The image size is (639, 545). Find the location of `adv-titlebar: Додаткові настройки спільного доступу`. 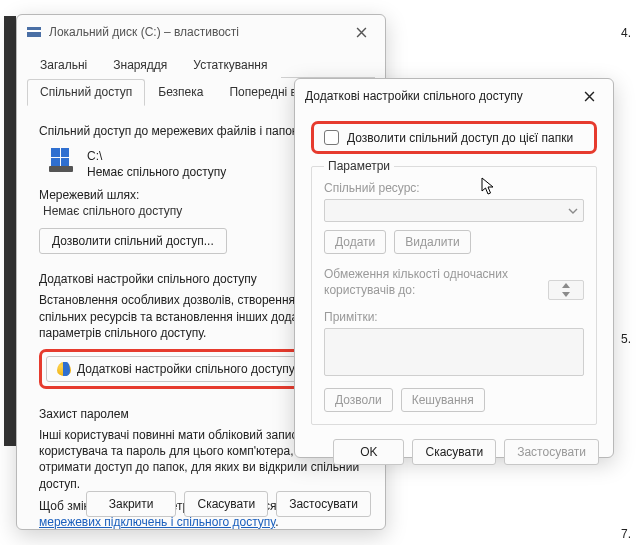

adv-titlebar: Додаткові настройки спільного доступу is located at coordinates (454, 95).